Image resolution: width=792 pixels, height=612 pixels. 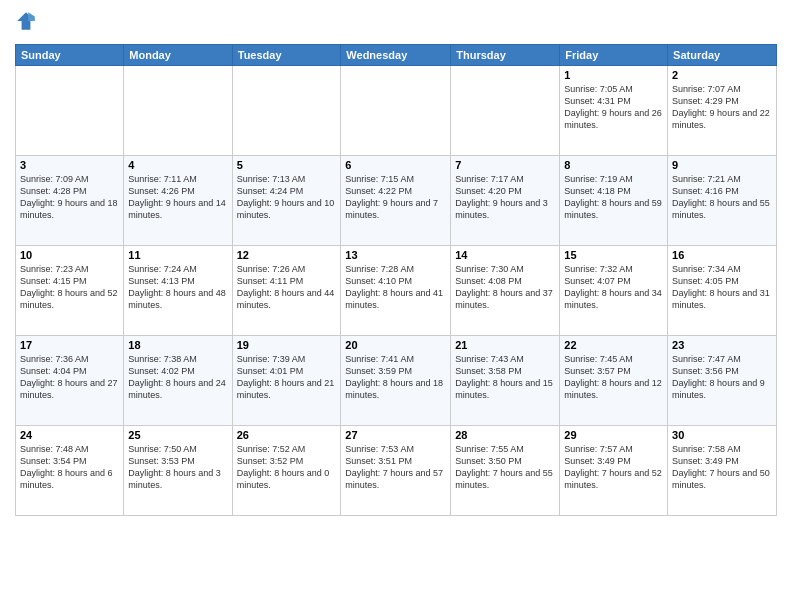 What do you see at coordinates (396, 56) in the screenshot?
I see `calendar-day-header: Wednesday` at bounding box center [396, 56].